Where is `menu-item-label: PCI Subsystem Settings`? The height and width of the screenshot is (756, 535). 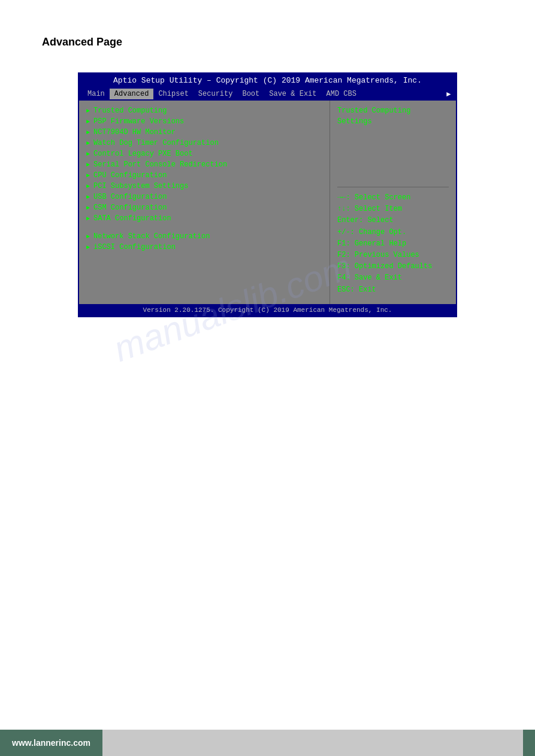
menu-item-label: PCI Subsystem Settings is located at coordinates (141, 186).